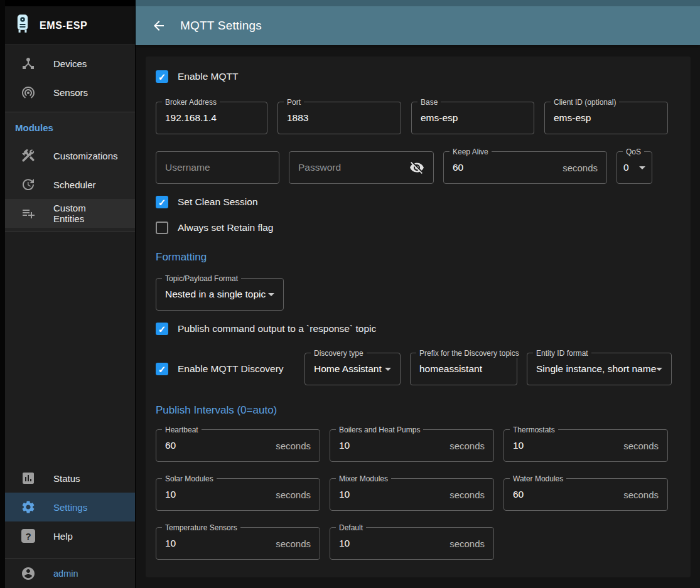  Describe the element at coordinates (473, 118) in the screenshot. I see `base-field: Base ems-esp` at that location.